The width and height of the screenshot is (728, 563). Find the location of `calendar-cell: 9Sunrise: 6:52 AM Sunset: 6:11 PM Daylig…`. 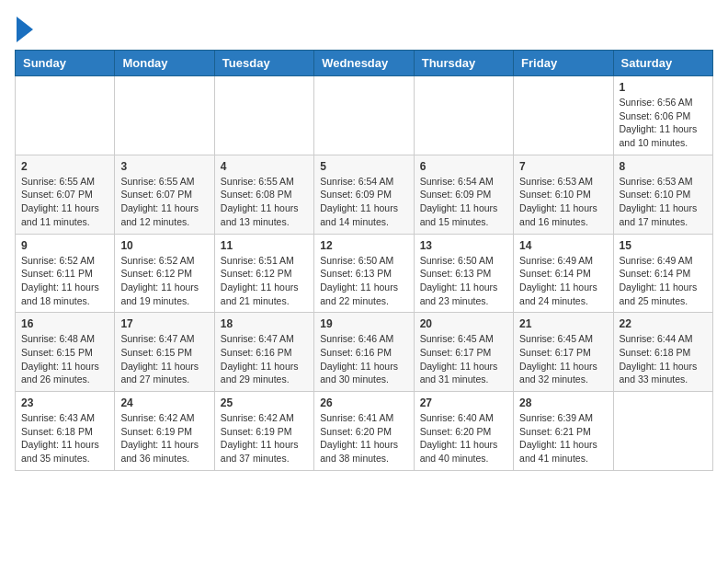

calendar-cell: 9Sunrise: 6:52 AM Sunset: 6:11 PM Daylig… is located at coordinates (65, 273).